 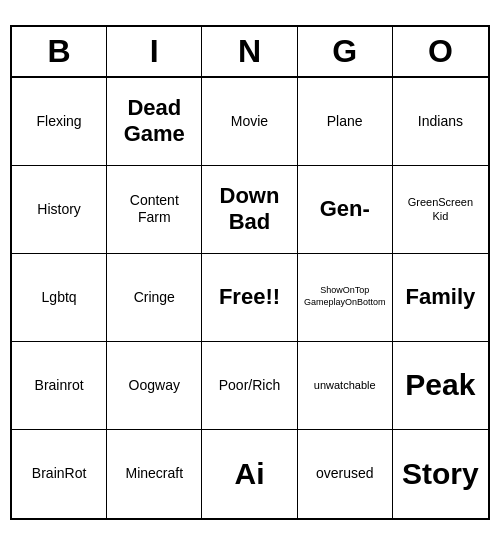 What do you see at coordinates (154, 209) in the screenshot?
I see `cell-text: Content Farm` at bounding box center [154, 209].